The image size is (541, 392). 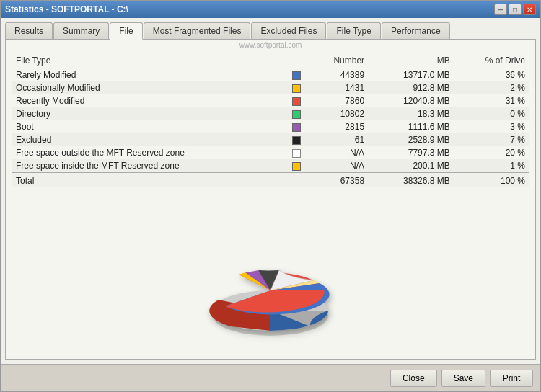 What do you see at coordinates (492, 88) in the screenshot?
I see `cell-pct: 2 %` at bounding box center [492, 88].